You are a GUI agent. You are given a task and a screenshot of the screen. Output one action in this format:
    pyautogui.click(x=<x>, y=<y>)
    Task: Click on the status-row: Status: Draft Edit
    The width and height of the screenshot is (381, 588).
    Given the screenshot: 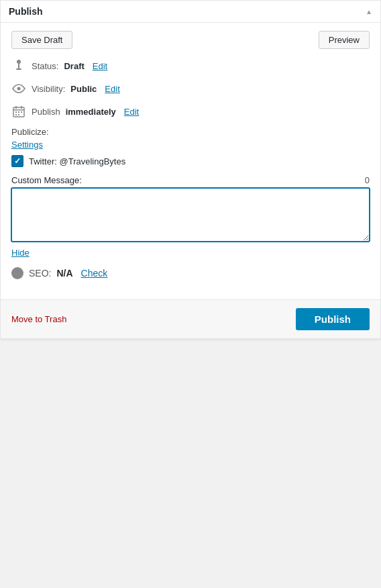 What is the action you would take?
    pyautogui.click(x=190, y=66)
    